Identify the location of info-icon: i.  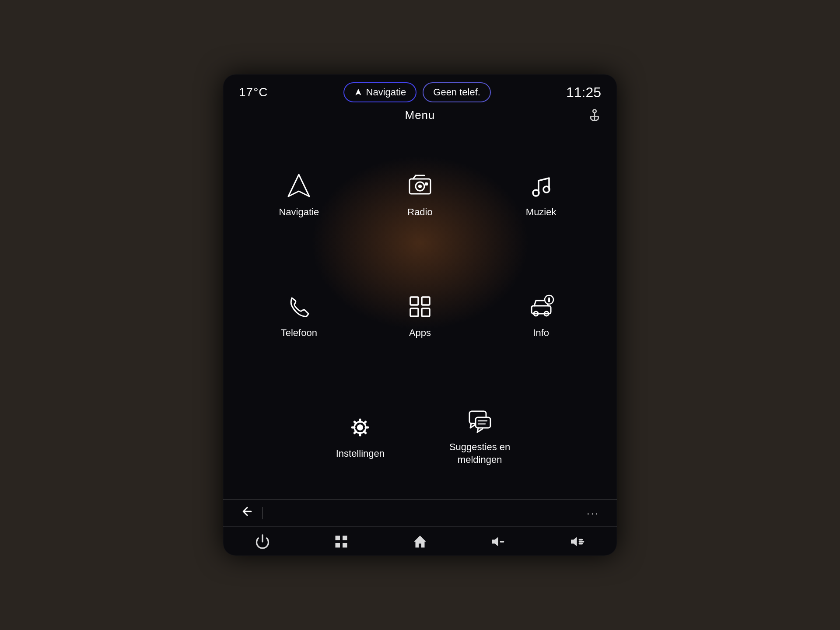
(541, 307).